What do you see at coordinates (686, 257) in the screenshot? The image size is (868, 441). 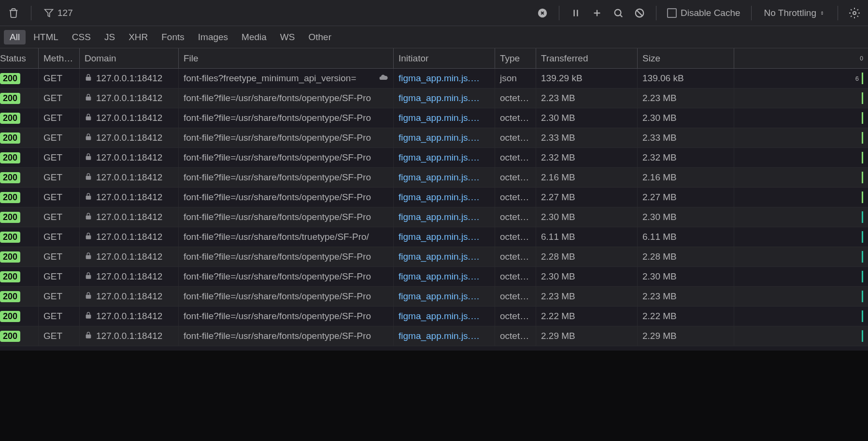 I see `cell-size: 2.28 MB` at bounding box center [686, 257].